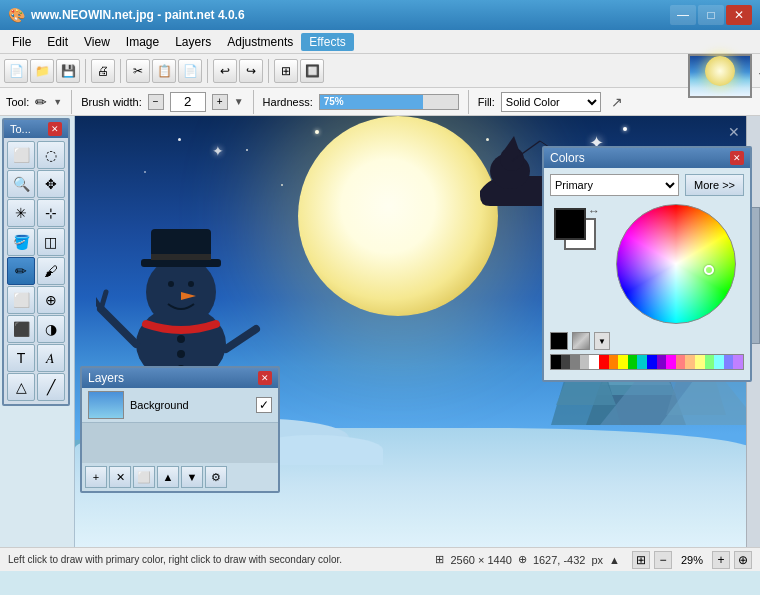 This screenshot has height=595, width=760. I want to click on menu-file: File, so click(22, 42).